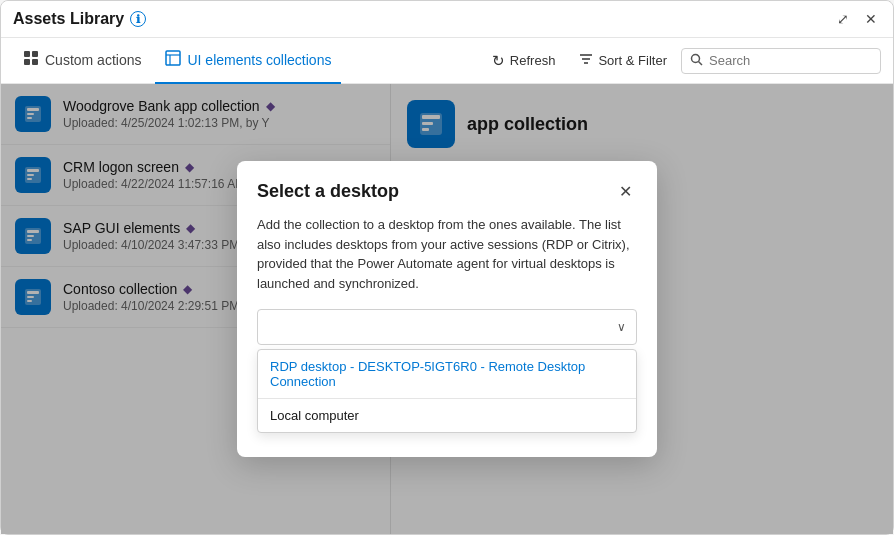  What do you see at coordinates (447, 20) in the screenshot?
I see `title-bar: Assets Library ℹ ⤢ ✕` at bounding box center [447, 20].